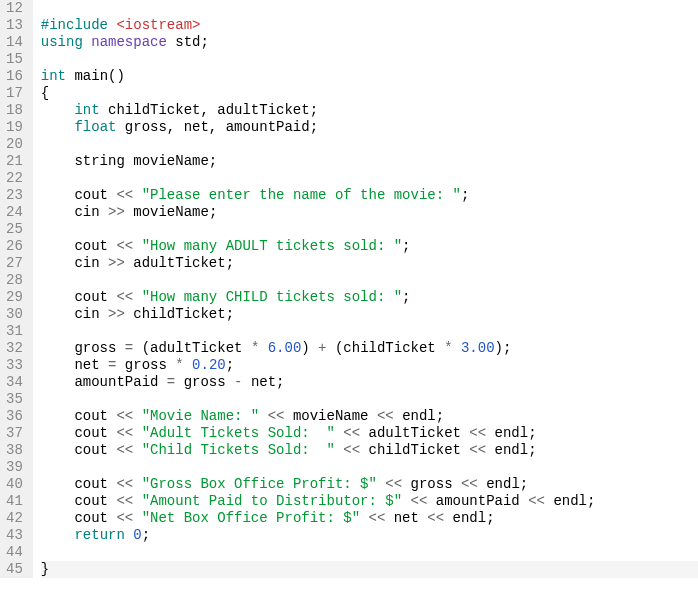 The width and height of the screenshot is (698, 597). Describe the element at coordinates (302, 195) in the screenshot. I see `code-token: "Please enter the name of the movie: "` at that location.